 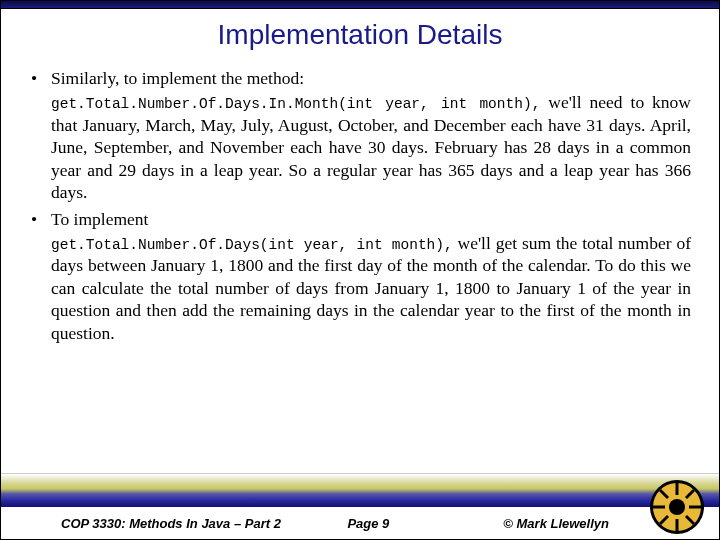 I want to click on bullet-text: Similarly, to implement the method:, so click(x=371, y=78).